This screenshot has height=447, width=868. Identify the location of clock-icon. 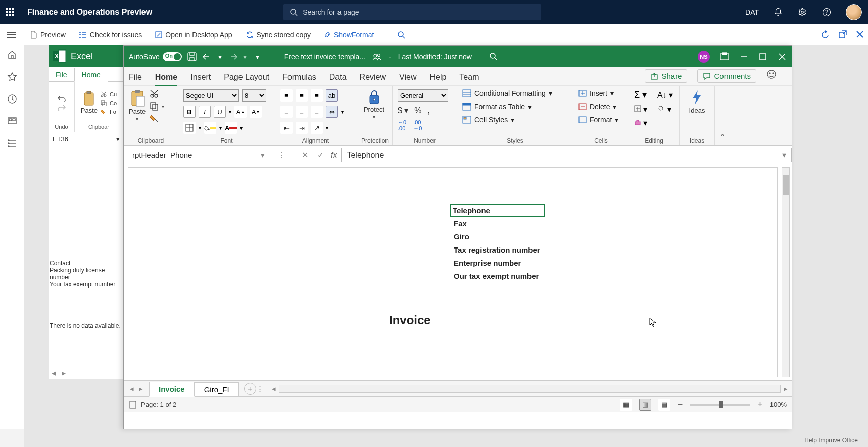
(12, 99).